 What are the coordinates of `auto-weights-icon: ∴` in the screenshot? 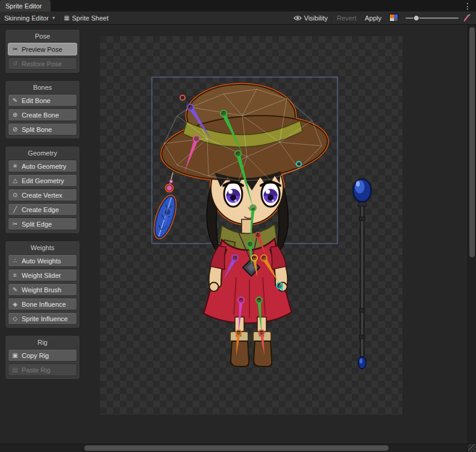 It's located at (15, 260).